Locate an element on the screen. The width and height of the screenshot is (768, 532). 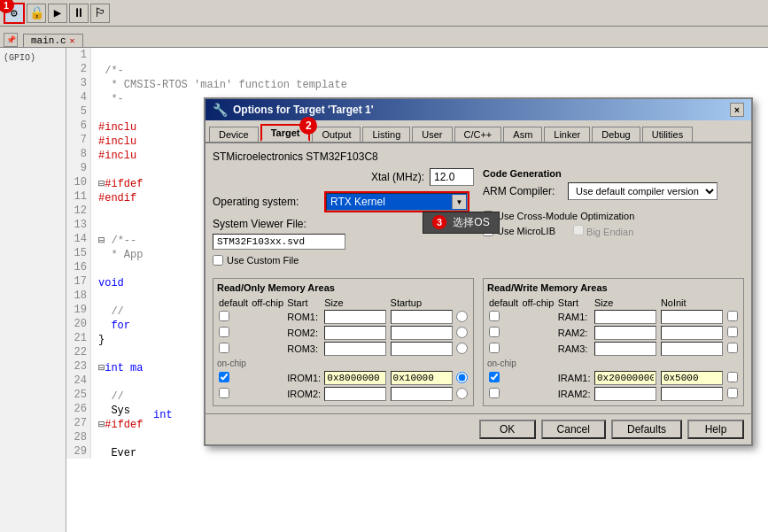
ram-col-size: Size is located at coordinates (625, 303).